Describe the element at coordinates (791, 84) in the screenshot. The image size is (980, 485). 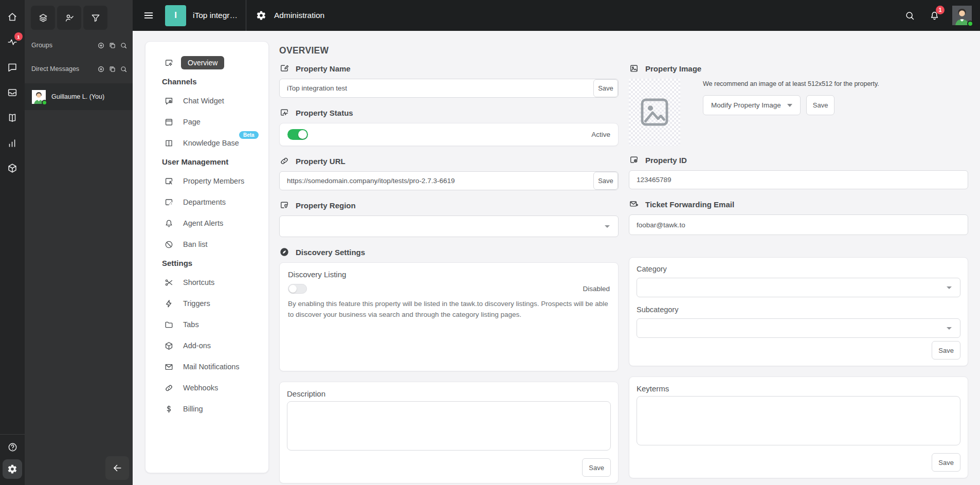
I see `property-image-hint: We recommend an image of at least 512x51…` at that location.